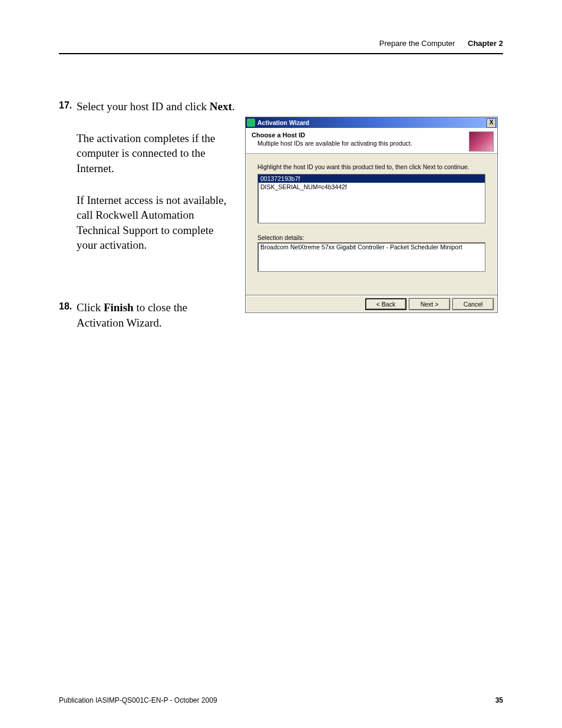  What do you see at coordinates (156, 107) in the screenshot?
I see `step-line: Select your host ID and click Next.` at bounding box center [156, 107].